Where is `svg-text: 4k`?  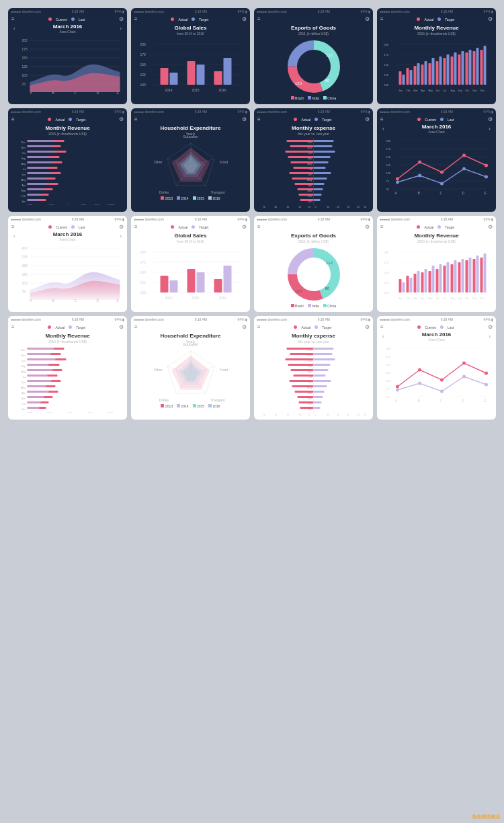
svg-text: 4k is located at coordinates (276, 207).